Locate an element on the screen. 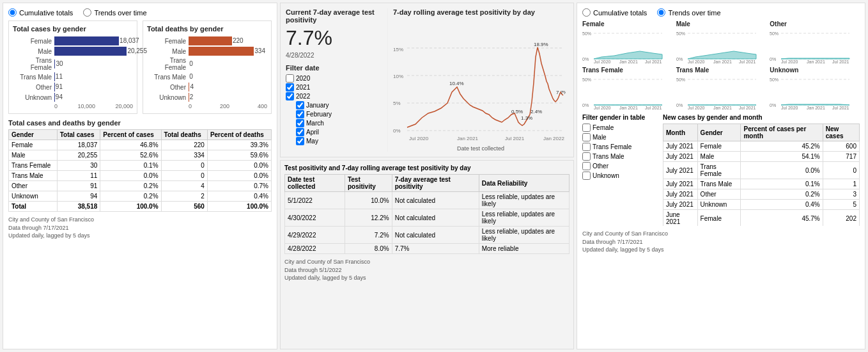  bth-date: Date test collected is located at coordinates (315, 183).